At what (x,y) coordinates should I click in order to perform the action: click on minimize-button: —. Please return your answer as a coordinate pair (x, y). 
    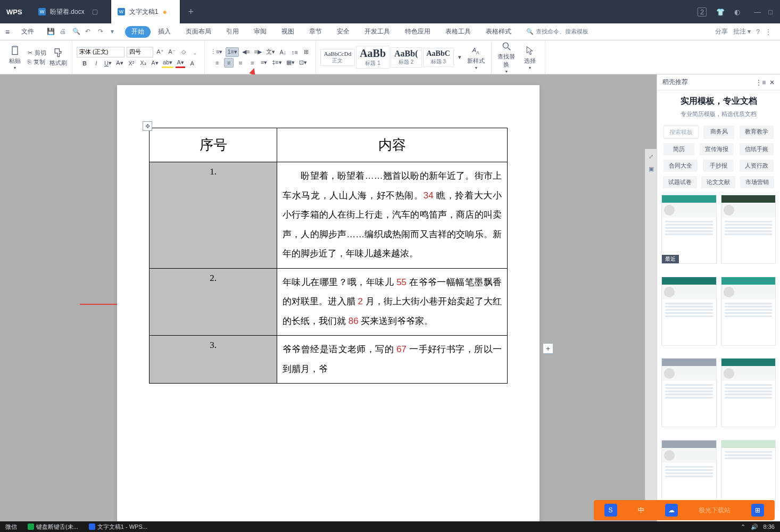
    Looking at the image, I should click on (758, 12).